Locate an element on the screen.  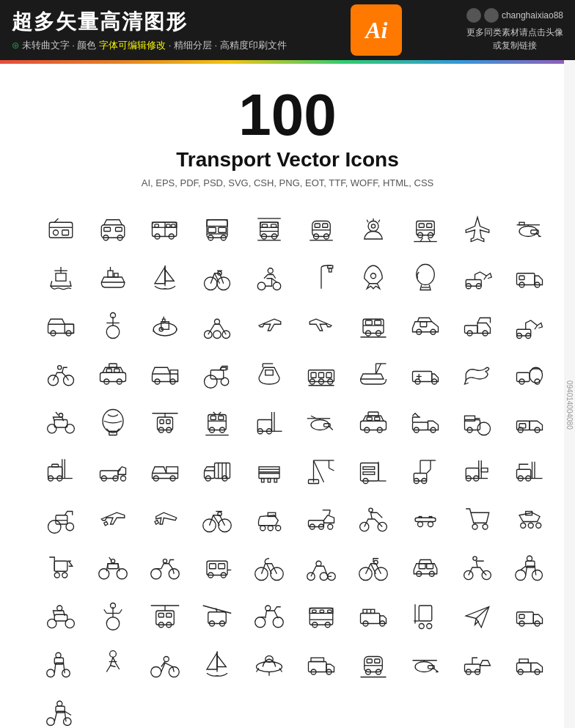
icon-tram is located at coordinates (268, 229).